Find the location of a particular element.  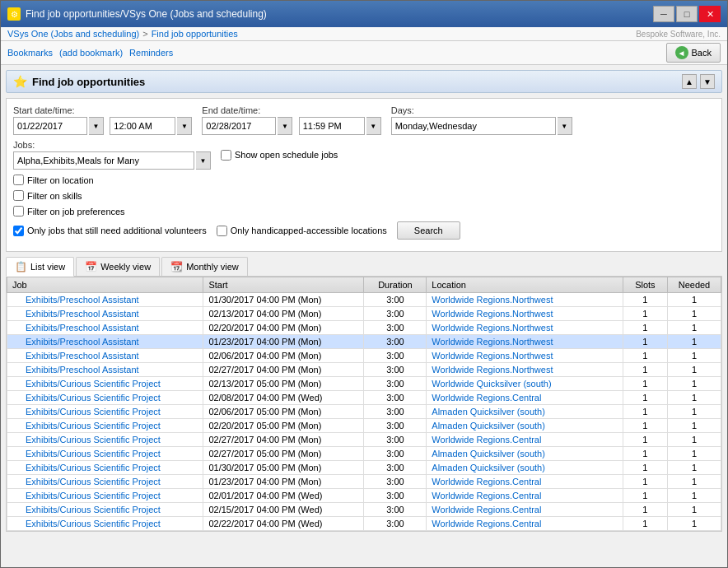

filter-skills-label: Filter on skills is located at coordinates (54, 196).